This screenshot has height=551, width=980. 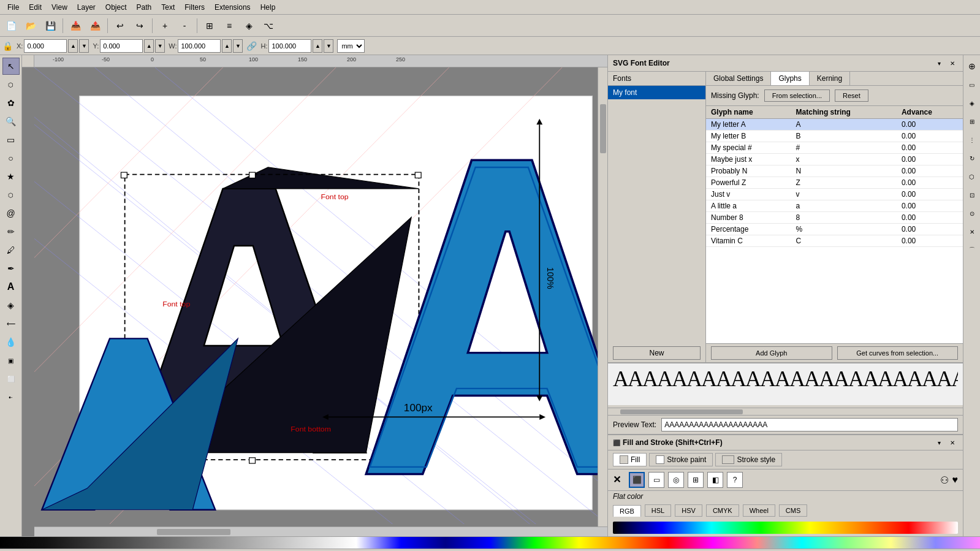 What do you see at coordinates (11, 177) in the screenshot?
I see `star-tool: ★` at bounding box center [11, 177].